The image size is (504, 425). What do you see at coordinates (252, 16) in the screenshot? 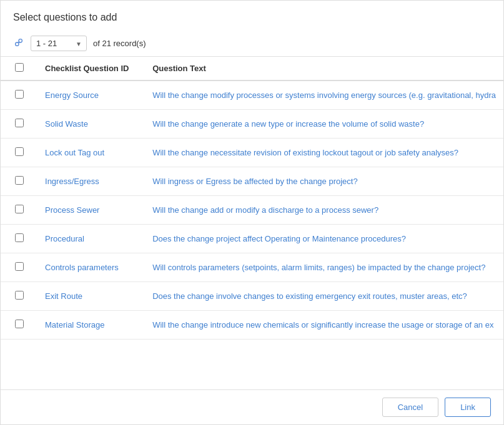
I see `dialog-title: Select questions to add` at bounding box center [252, 16].